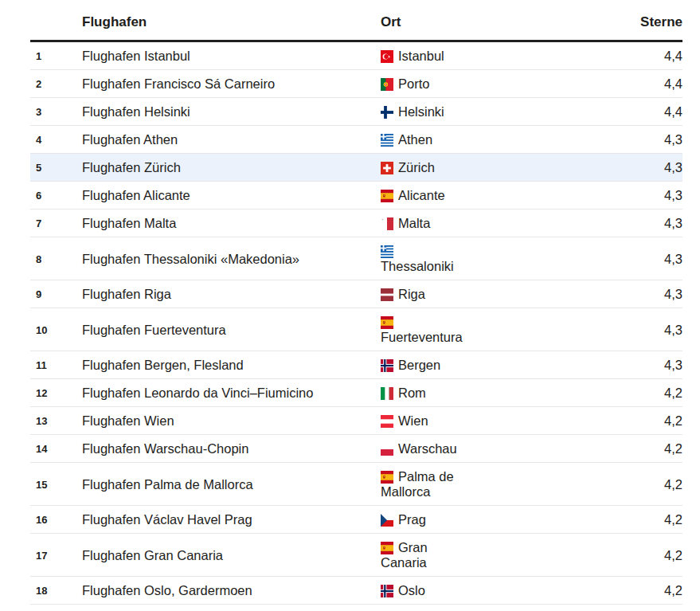 This screenshot has width=700, height=611. I want to click on city-label: Thessaloniki, so click(417, 266).